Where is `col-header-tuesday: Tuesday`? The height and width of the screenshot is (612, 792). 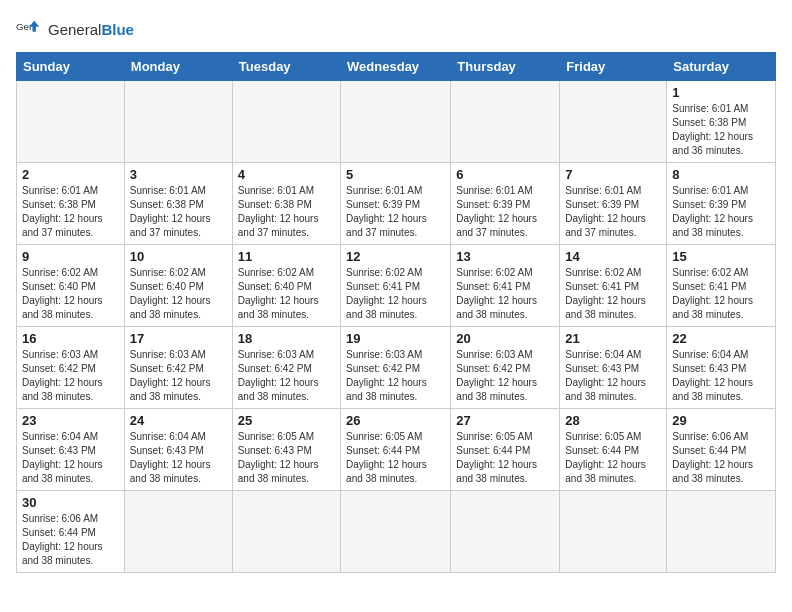 col-header-tuesday: Tuesday is located at coordinates (286, 67).